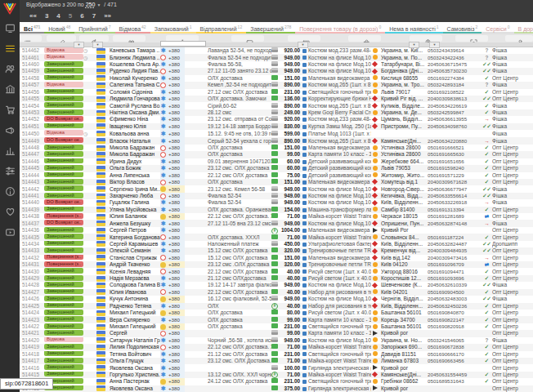 This screenshot has height=392, width=533. What do you see at coordinates (135, 230) in the screenshot?
I see `customer-name: Сергей Петров` at bounding box center [135, 230].